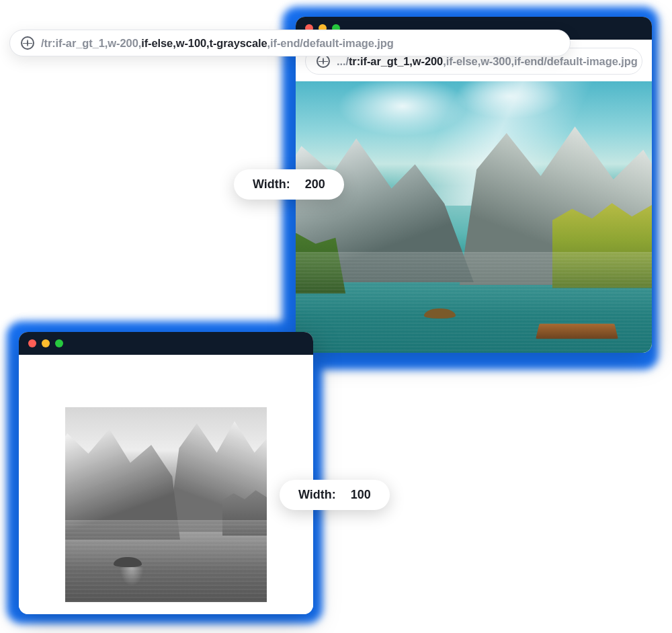  Describe the element at coordinates (166, 561) in the screenshot. I see `water-reflection` at that location.